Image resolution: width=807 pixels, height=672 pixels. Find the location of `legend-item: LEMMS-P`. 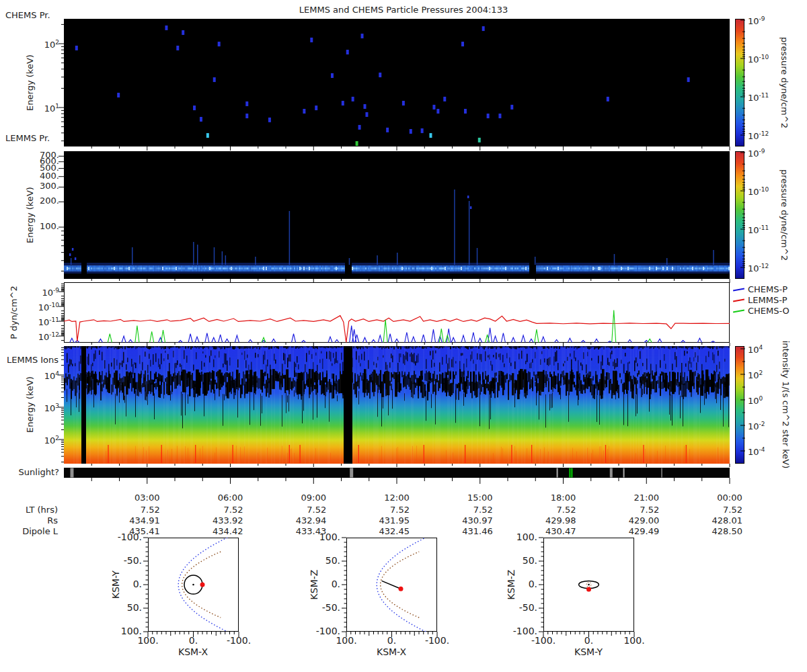

legend-item: LEMMS-P is located at coordinates (760, 300).